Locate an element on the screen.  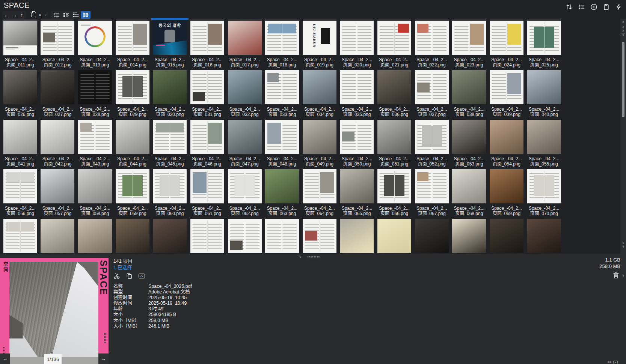
grid-item: Space_-04_2...页面_021.png is located at coordinates (394, 44).